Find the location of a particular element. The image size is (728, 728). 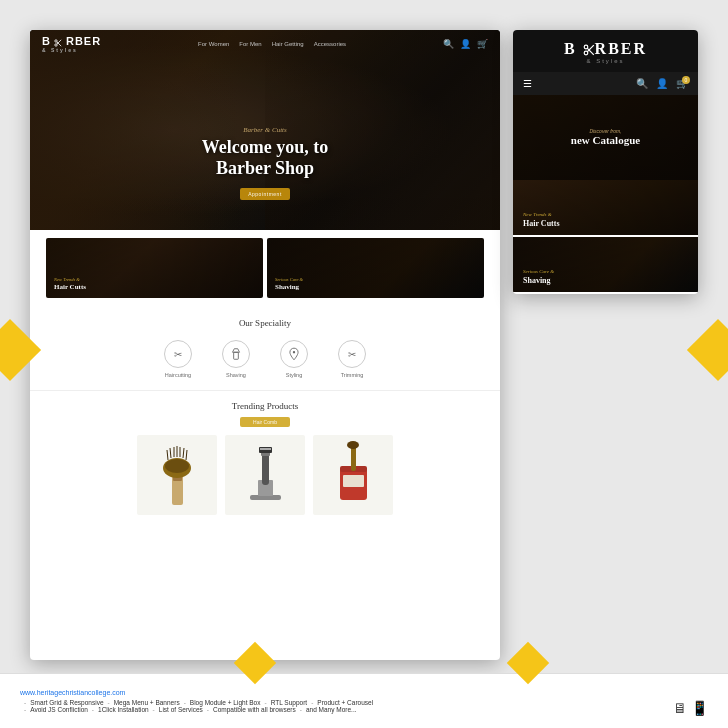

category-label-1: New Trends & Hair Cutts is located at coordinates (70, 284).